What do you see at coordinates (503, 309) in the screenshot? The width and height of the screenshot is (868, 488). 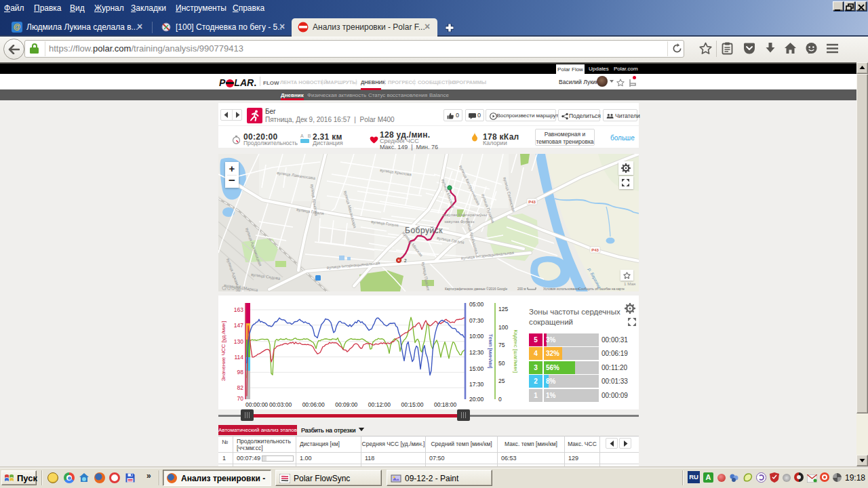 I see `svg-text: 125` at bounding box center [503, 309].